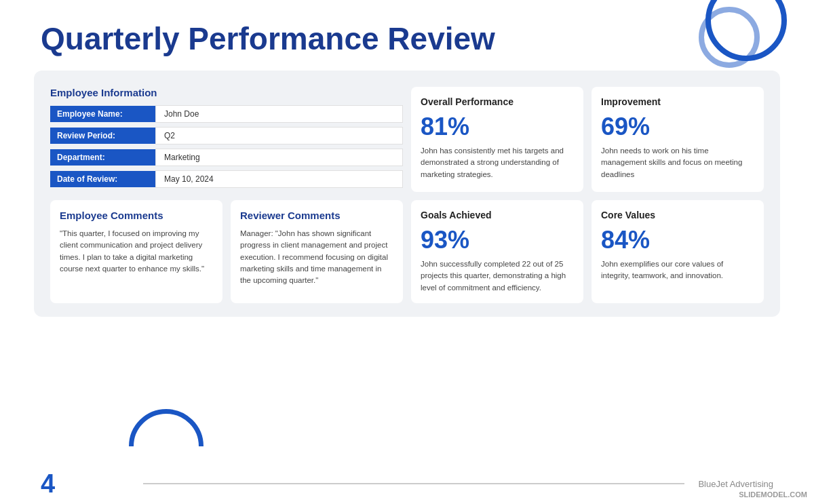 This screenshot has width=814, height=504. What do you see at coordinates (678, 127) in the screenshot?
I see `improvement-percent: 69%` at bounding box center [678, 127].